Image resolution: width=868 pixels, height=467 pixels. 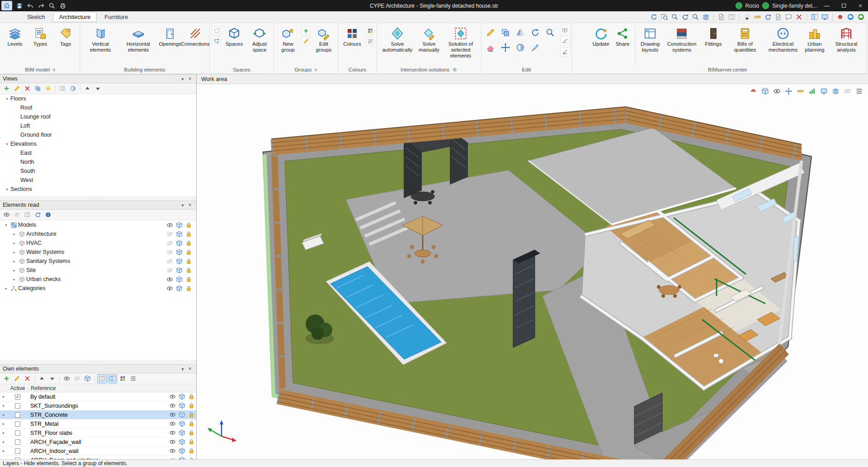 What do you see at coordinates (98, 451) in the screenshot?
I see `own-element-row-arch-indoor-wall: ▸ARCH_Indoor_wall` at bounding box center [98, 451].